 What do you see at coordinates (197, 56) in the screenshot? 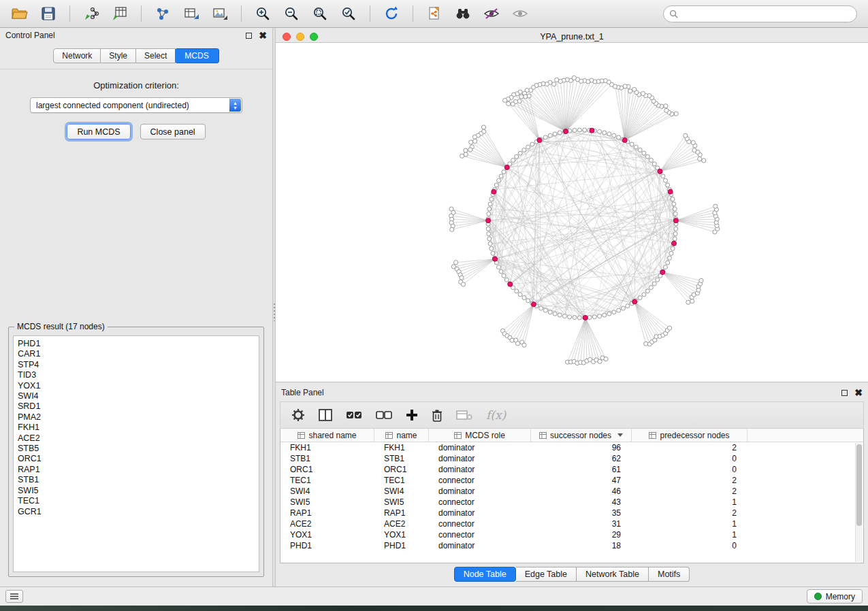
I see `tab-mcds: MCDS` at bounding box center [197, 56].